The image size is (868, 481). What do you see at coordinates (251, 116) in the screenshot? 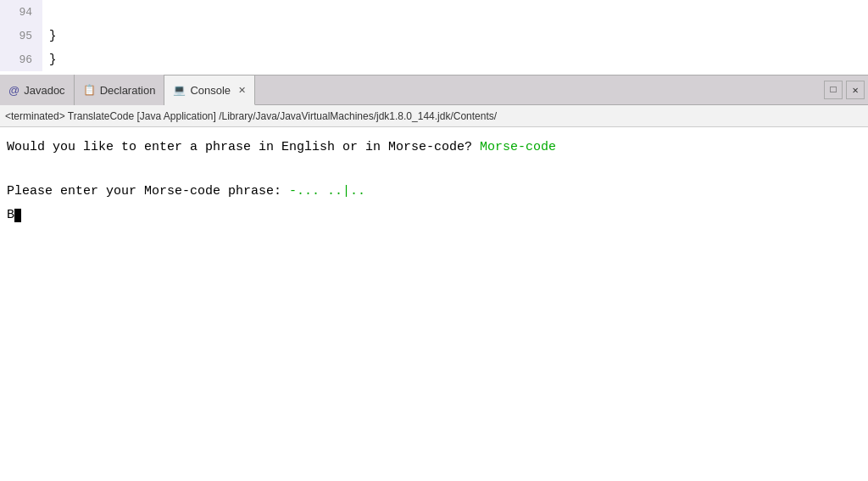
I see `status-text: <terminated> TranslateCode [Java Applica…` at bounding box center [251, 116].